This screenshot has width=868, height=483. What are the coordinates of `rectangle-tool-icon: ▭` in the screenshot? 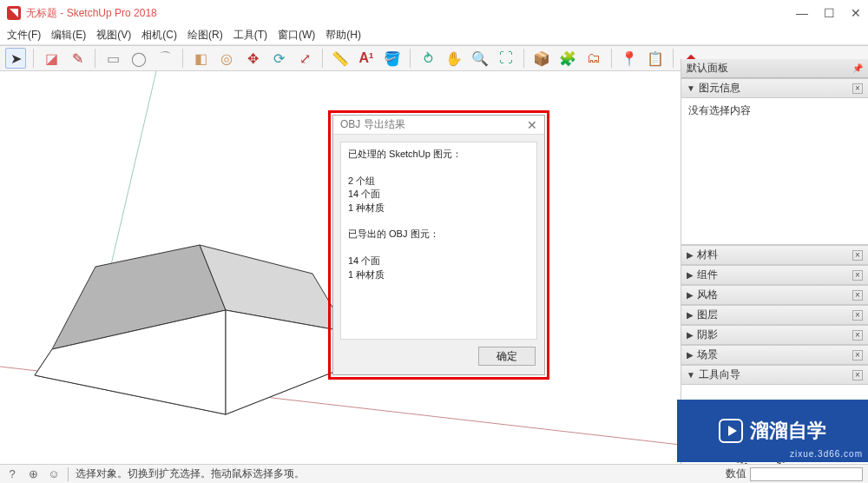 It's located at (113, 58).